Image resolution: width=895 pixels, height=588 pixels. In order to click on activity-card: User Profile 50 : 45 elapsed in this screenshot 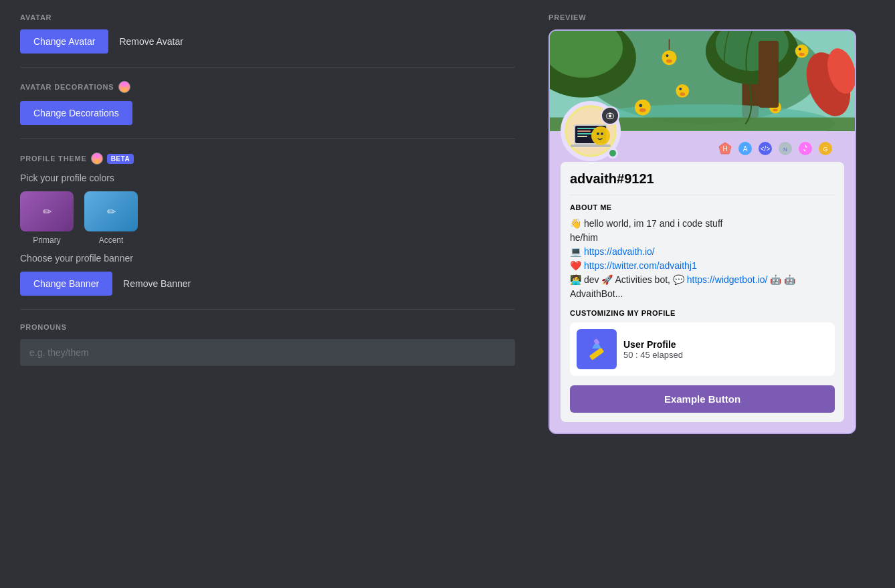, I will do `click(702, 349)`.